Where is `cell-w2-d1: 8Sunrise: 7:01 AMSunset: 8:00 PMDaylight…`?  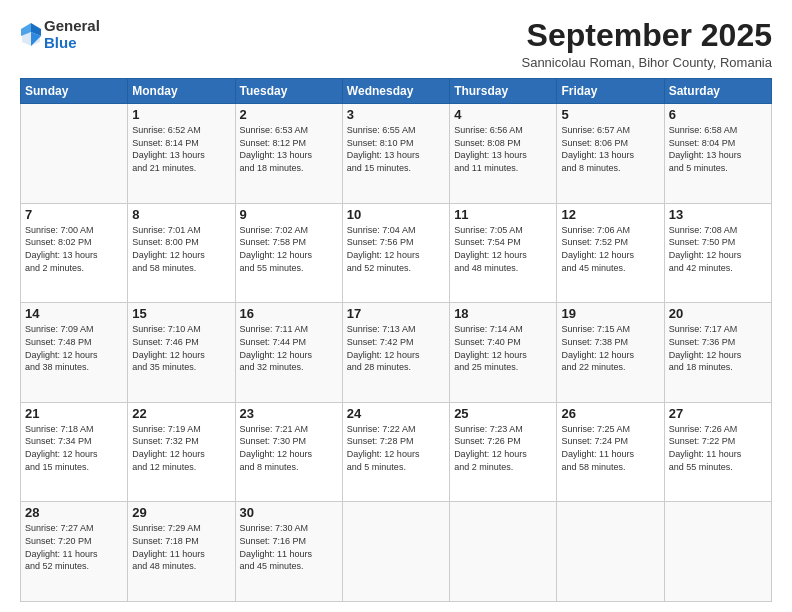 cell-w2-d1: 8Sunrise: 7:01 AMSunset: 8:00 PMDaylight… is located at coordinates (182, 253).